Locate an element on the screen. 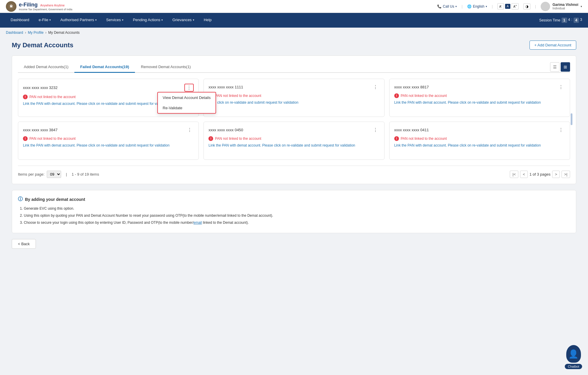  error-text-5: PAN not linked to the account is located at coordinates (238, 139).